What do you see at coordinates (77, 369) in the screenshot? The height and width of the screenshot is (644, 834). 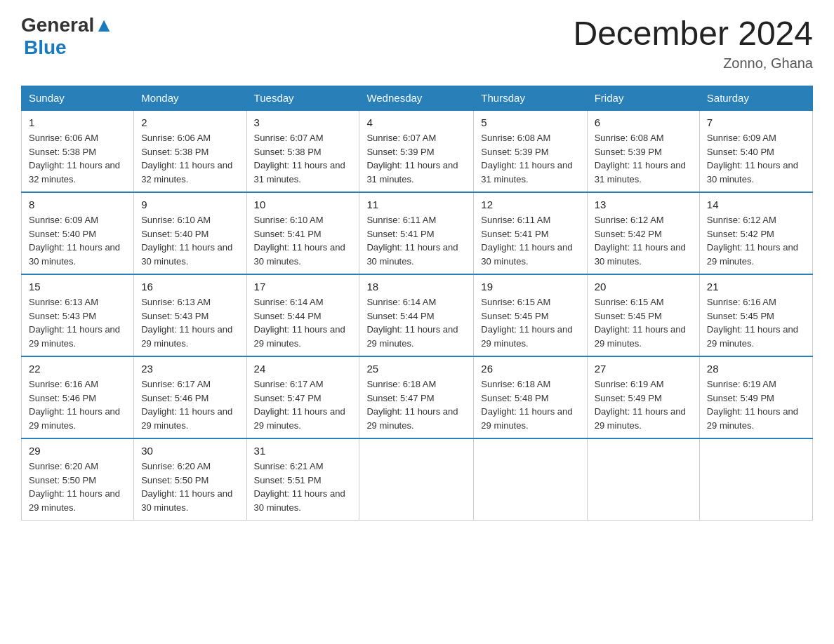 I see `day-number: 22` at bounding box center [77, 369].